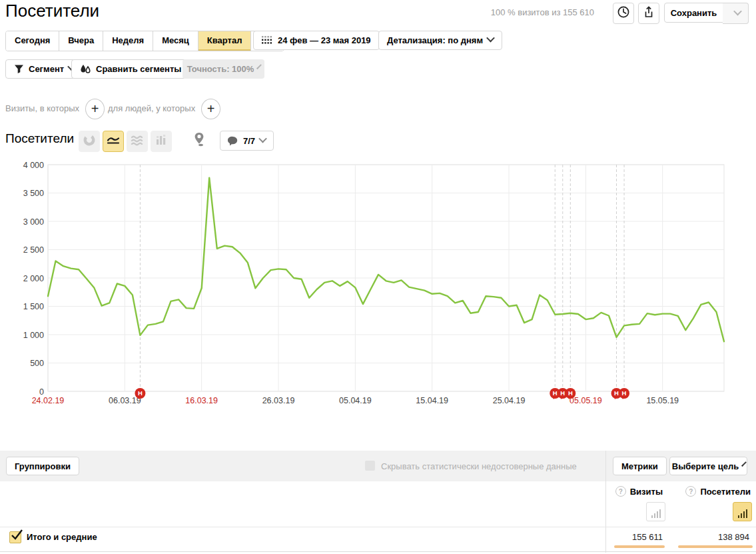  I want to click on annotations-count: 7/7, so click(249, 141).